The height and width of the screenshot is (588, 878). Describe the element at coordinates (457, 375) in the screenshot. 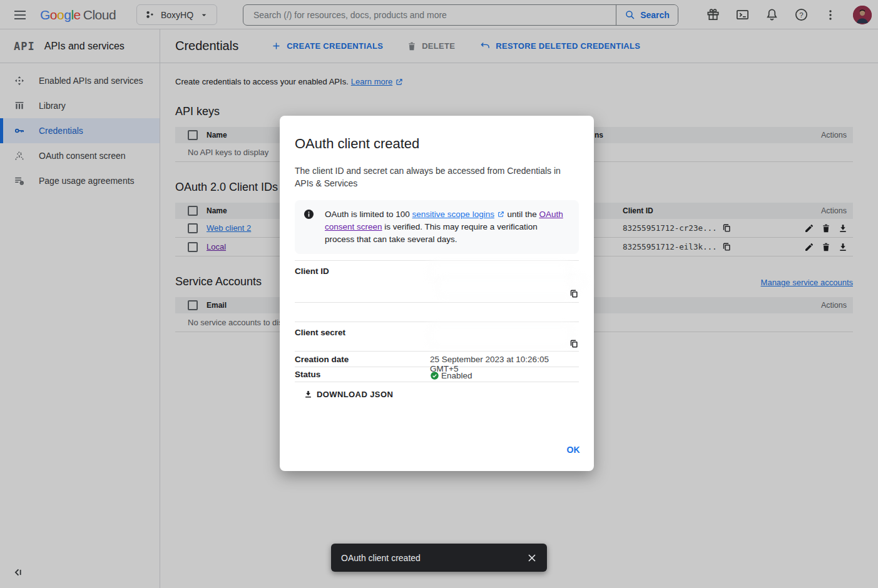

I see `status-value: Enabled` at that location.